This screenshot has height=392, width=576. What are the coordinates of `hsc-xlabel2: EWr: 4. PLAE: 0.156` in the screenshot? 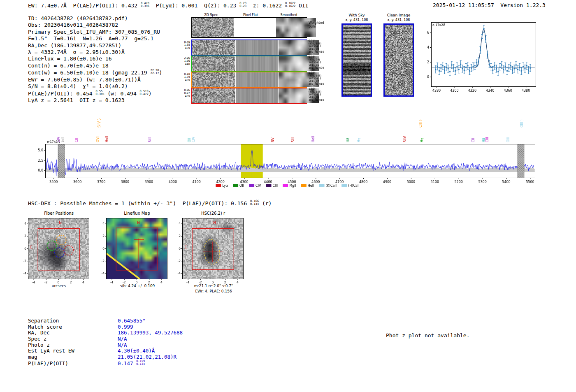 It's located at (214, 291).